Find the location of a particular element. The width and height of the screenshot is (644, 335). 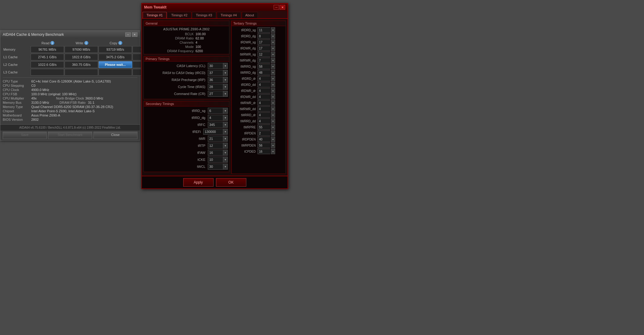

twrwrdg-value: 7 is located at coordinates (264, 60).